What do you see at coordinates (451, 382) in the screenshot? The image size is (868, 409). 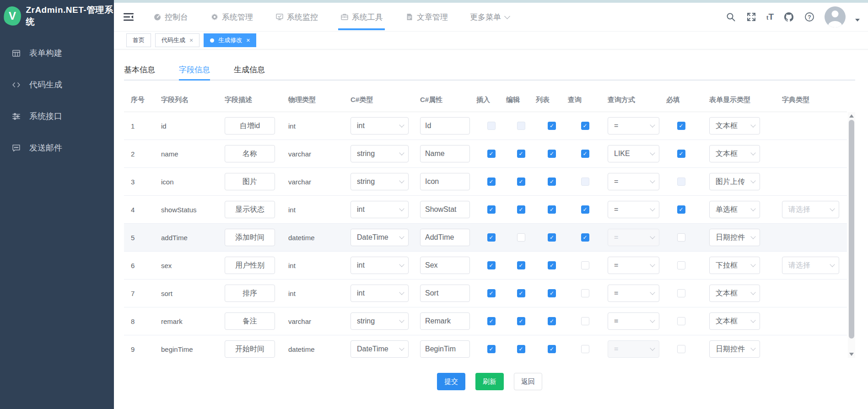 I see `submit-button: 提交` at bounding box center [451, 382].